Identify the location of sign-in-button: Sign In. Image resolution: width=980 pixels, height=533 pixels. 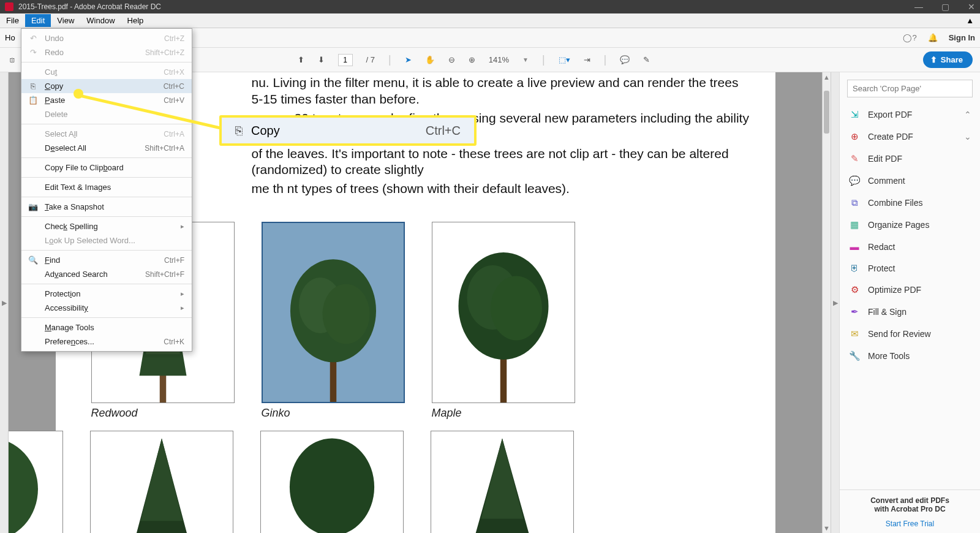
(962, 38).